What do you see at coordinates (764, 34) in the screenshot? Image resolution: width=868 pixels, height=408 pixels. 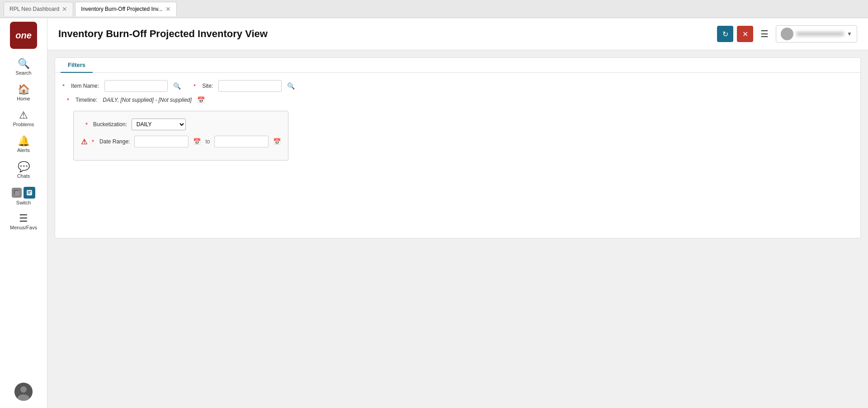 I see `hamburger-icon: ☰` at bounding box center [764, 34].